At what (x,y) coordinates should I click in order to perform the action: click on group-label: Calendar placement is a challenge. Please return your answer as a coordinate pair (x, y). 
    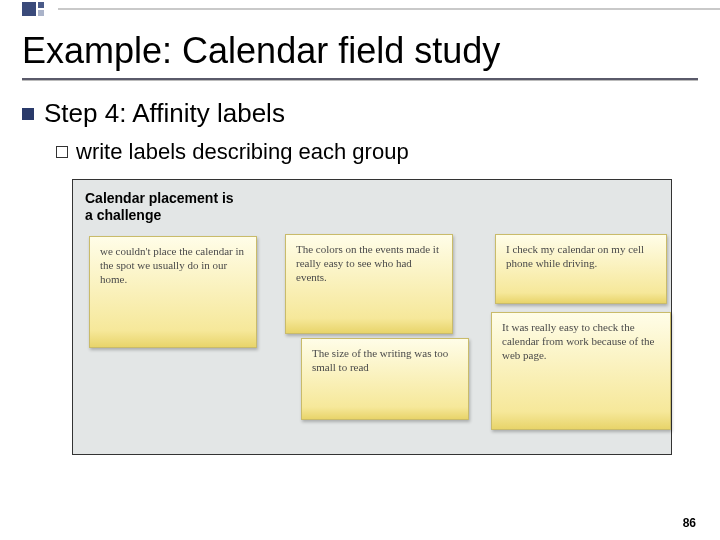
    Looking at the image, I should click on (165, 207).